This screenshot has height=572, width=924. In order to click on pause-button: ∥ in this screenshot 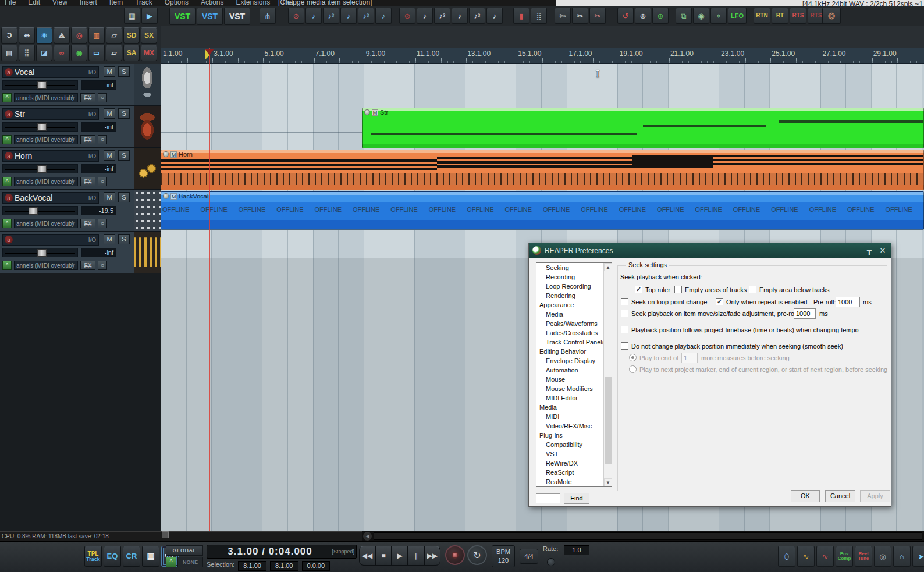, I will do `click(416, 556)`.